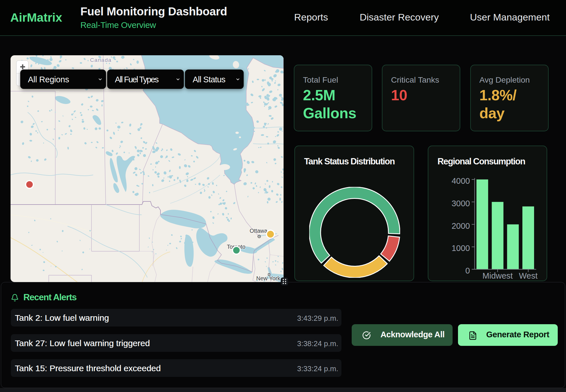 The width and height of the screenshot is (566, 392). Describe the element at coordinates (528, 276) in the screenshot. I see `svg-text: West` at that location.